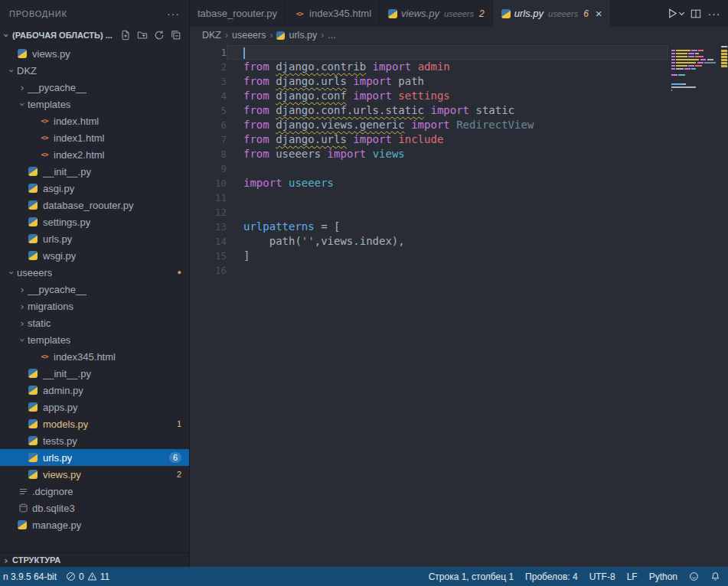 The height and width of the screenshot is (586, 728). What do you see at coordinates (273, 96) in the screenshot?
I see `code-token` at bounding box center [273, 96].